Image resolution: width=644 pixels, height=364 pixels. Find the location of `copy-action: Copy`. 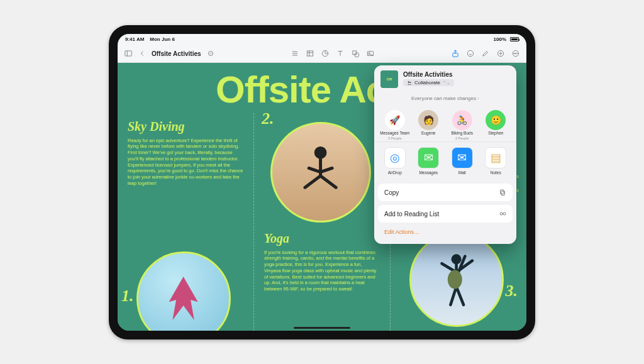

copy-action: Copy is located at coordinates (445, 192).